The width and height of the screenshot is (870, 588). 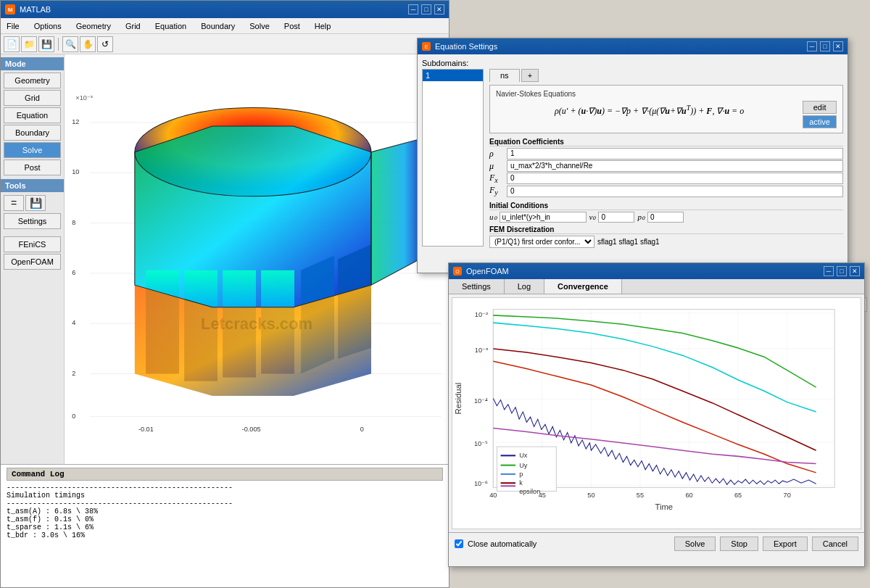 I want to click on active-button: active, so click(x=819, y=122).